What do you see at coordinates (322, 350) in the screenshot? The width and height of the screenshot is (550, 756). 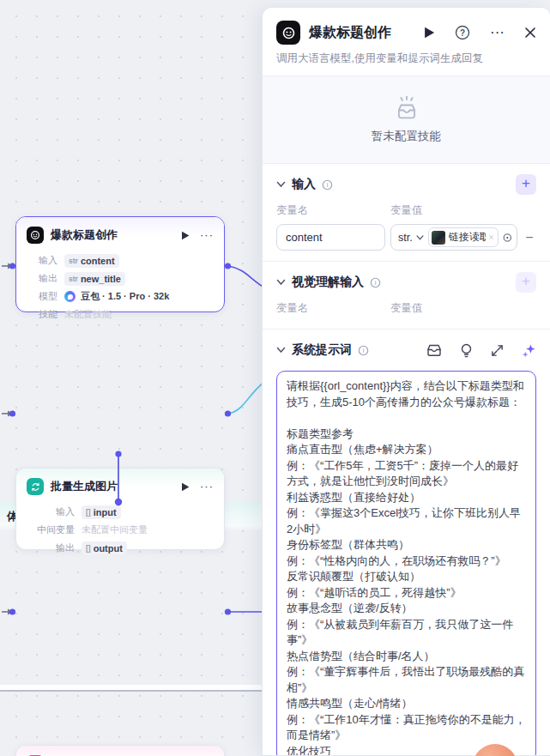 I see `section-title: 系统提示词` at bounding box center [322, 350].